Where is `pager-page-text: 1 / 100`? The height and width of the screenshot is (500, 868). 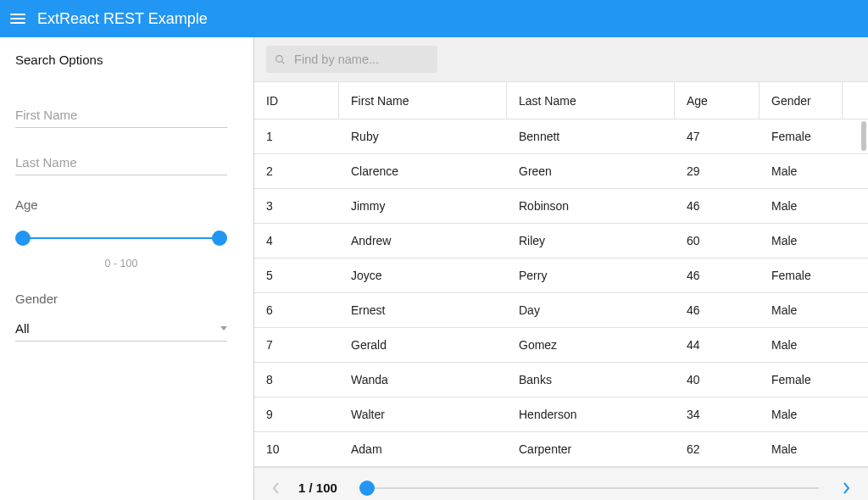
pager-page-text: 1 / 100 is located at coordinates (318, 488).